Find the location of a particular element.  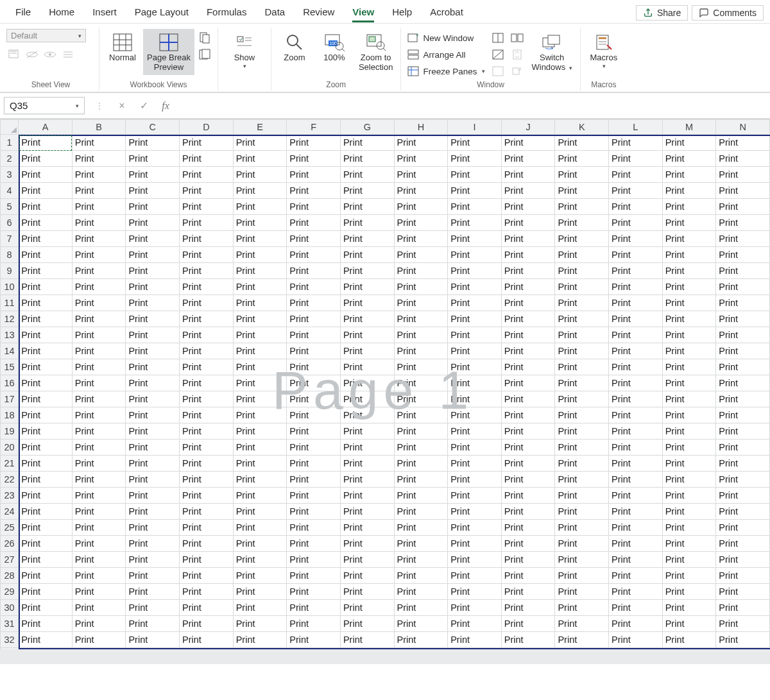

column-header: G is located at coordinates (367, 127).